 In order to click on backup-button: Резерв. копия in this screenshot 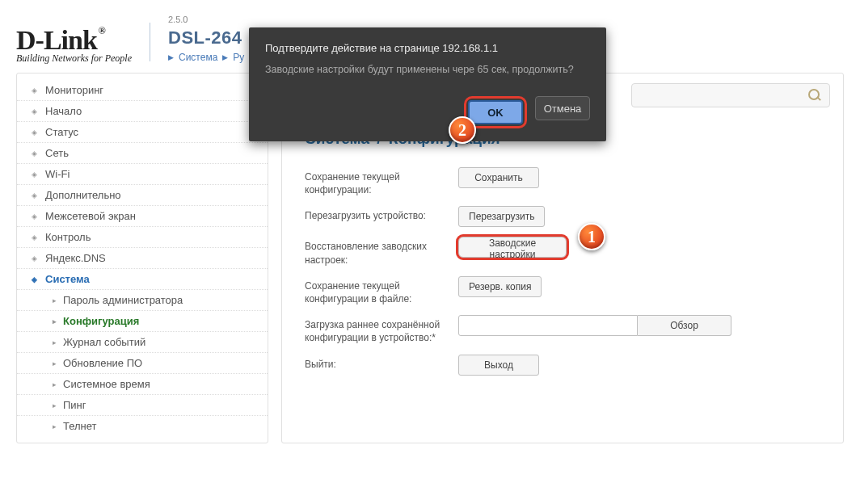, I will do `click(500, 287)`.